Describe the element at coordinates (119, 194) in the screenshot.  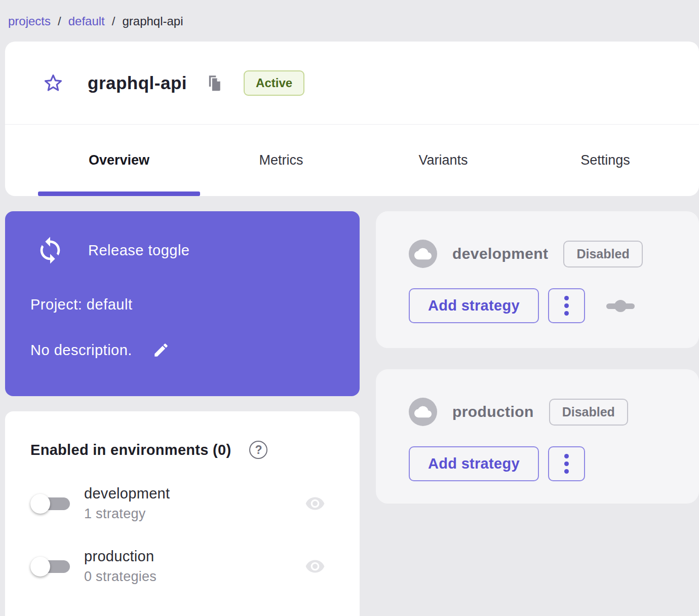
I see `active-tab-indicator` at that location.